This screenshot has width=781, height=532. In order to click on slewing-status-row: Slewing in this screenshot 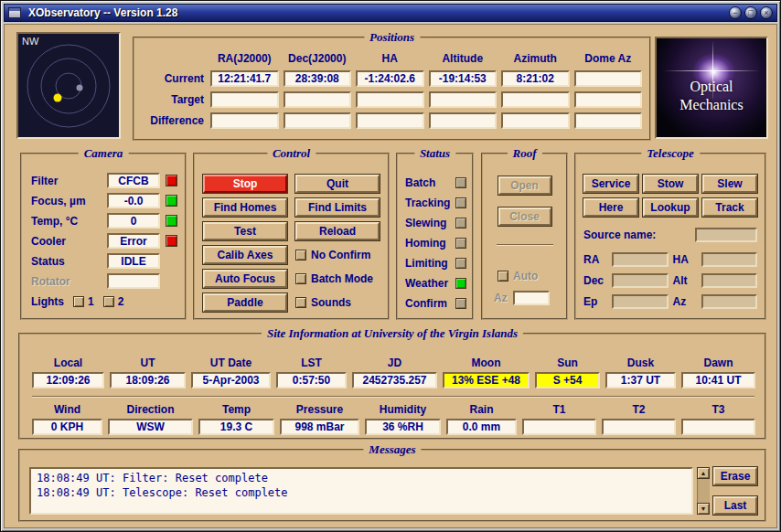, I will do `click(435, 223)`.